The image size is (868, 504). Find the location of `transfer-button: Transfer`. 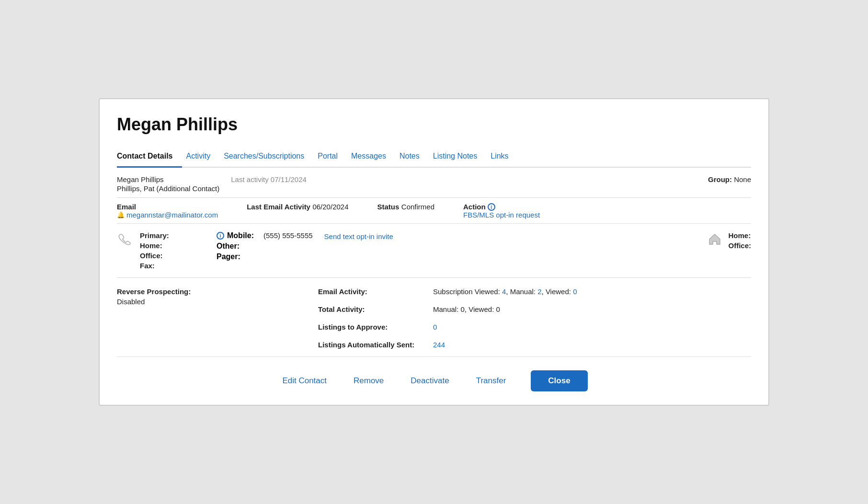

transfer-button: Transfer is located at coordinates (491, 381).